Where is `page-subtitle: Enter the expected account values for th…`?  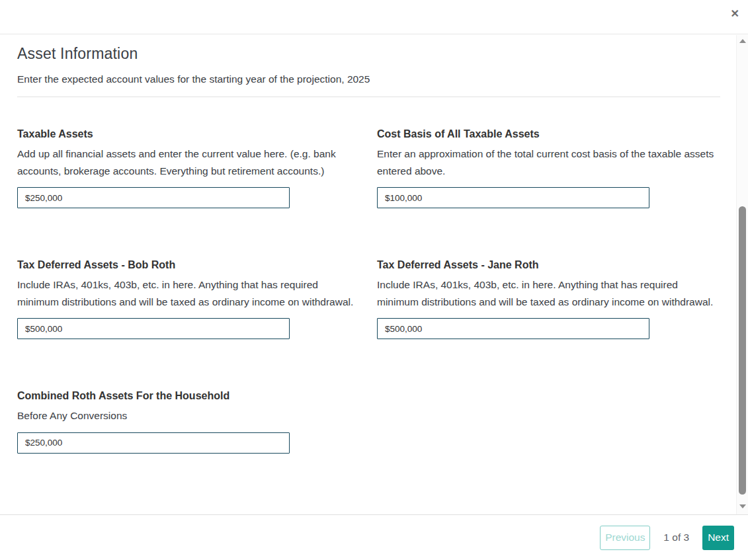 page-subtitle: Enter the expected account values for th… is located at coordinates (369, 79).